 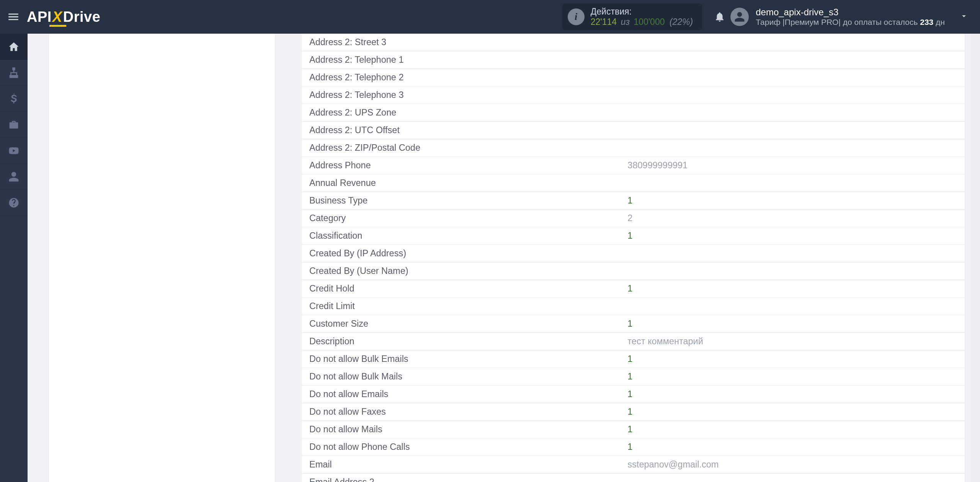 I want to click on sidebar-item-account, so click(x=14, y=177).